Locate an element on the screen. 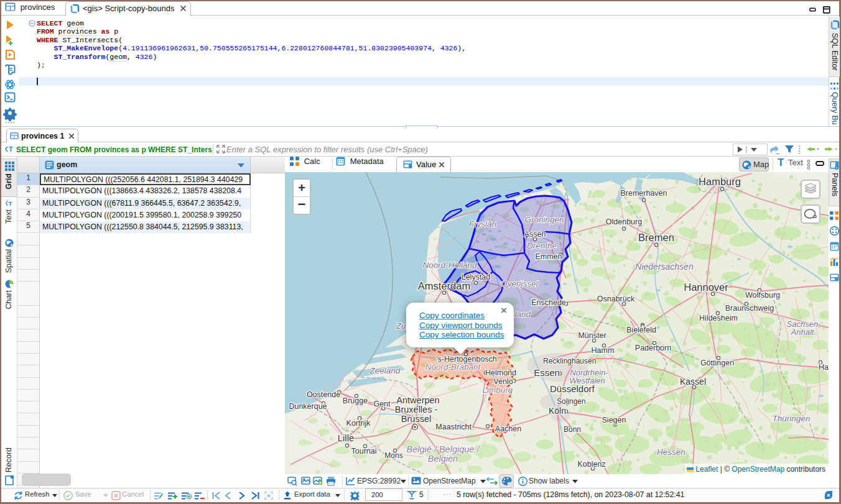 The width and height of the screenshot is (841, 504). svg-text: Hamm is located at coordinates (603, 351).